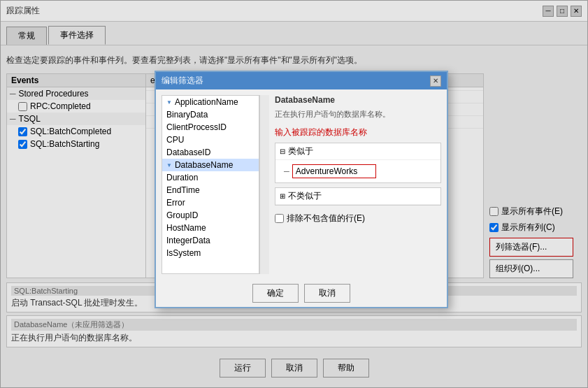  What do you see at coordinates (204, 165) in the screenshot?
I see `filter-item-dbname-label: DatabaseName` at bounding box center [204, 165].